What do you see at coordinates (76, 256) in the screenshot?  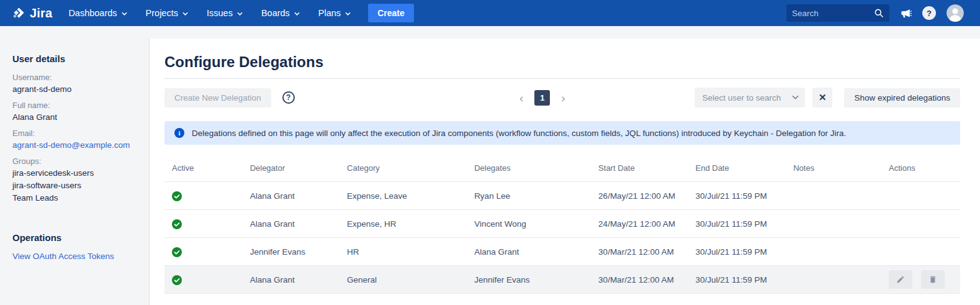 I see `view-oauth-tokens-link: View OAuth Access Tokens` at bounding box center [76, 256].